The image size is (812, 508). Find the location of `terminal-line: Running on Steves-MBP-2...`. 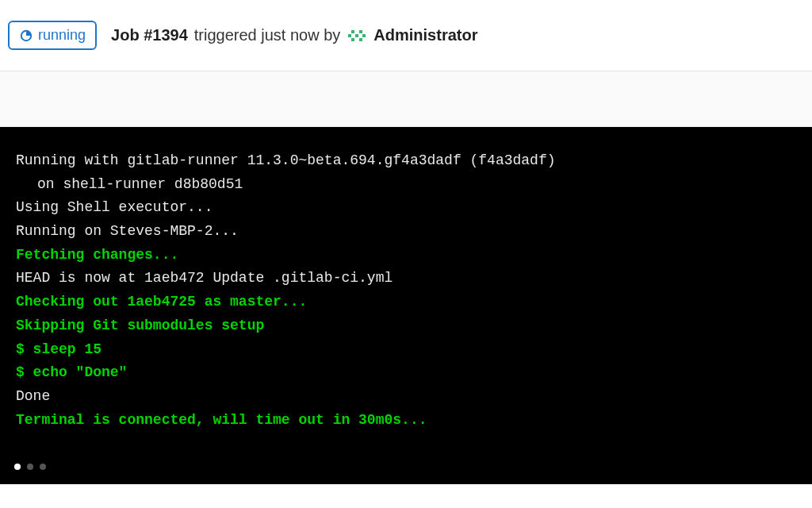

terminal-line: Running on Steves-MBP-2... is located at coordinates (406, 232).